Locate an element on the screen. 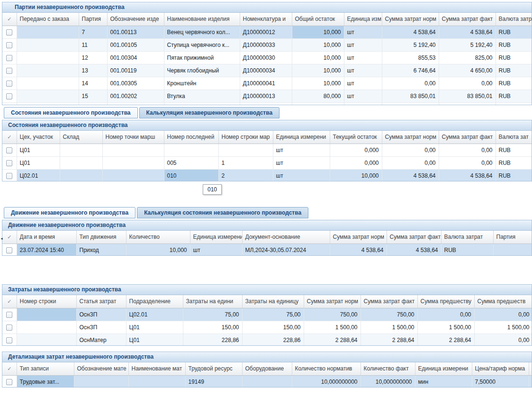 Image resolution: width=532 pixels, height=406 pixels. table-cell: 7 is located at coordinates (93, 32).